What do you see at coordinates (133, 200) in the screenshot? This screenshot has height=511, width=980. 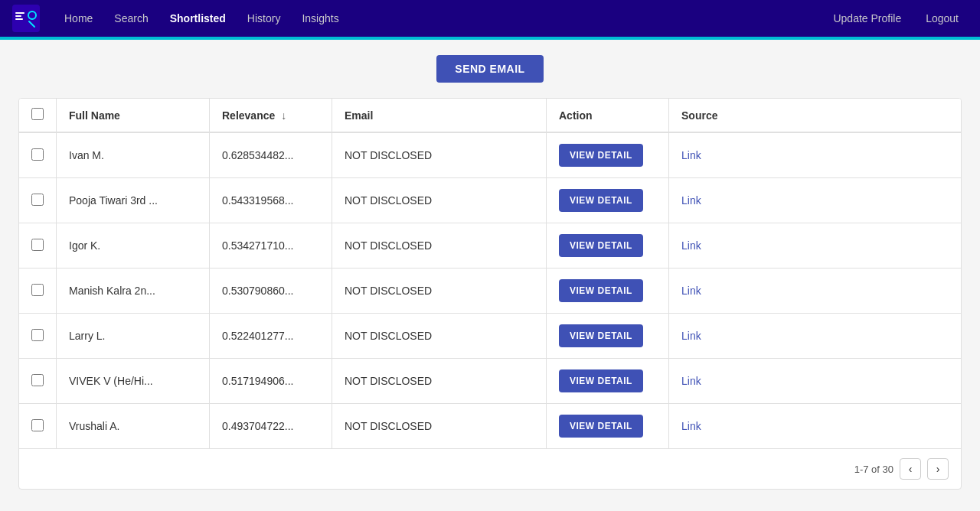 I see `row-fullname: Pooja Tiwari 3rd ...` at bounding box center [133, 200].